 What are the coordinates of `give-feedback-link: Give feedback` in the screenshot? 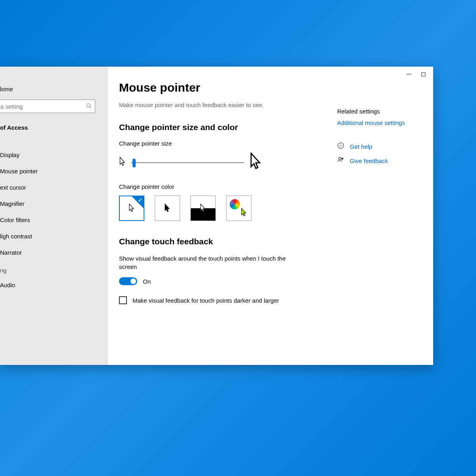 It's located at (380, 161).